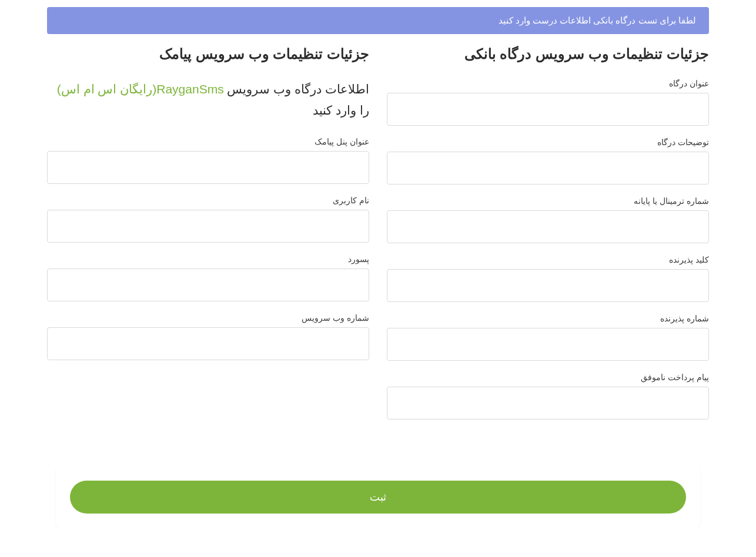 This screenshot has width=756, height=557. Describe the element at coordinates (208, 337) in the screenshot. I see `sms-service-number-group: شماره وب سرویس` at that location.